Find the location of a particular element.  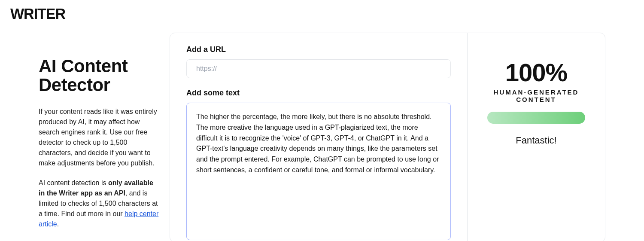

score-percentage: 100% is located at coordinates (536, 72).